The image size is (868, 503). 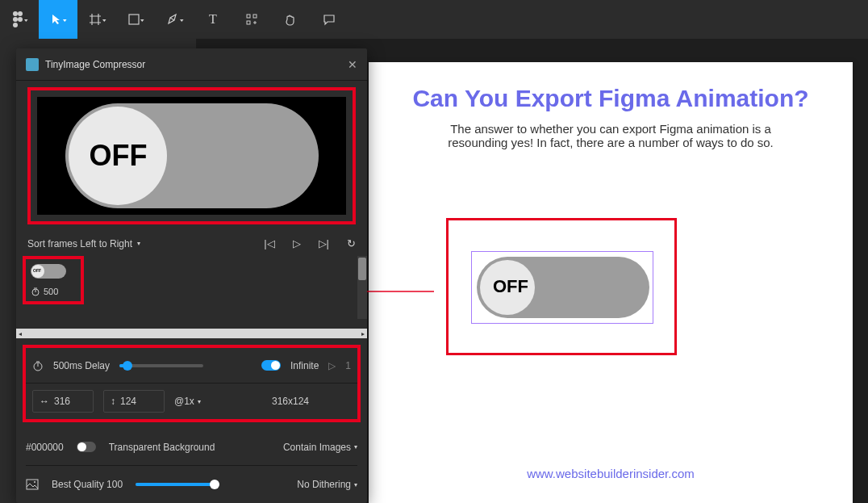 I want to click on frame-thumbnail: OFF, so click(x=48, y=271).